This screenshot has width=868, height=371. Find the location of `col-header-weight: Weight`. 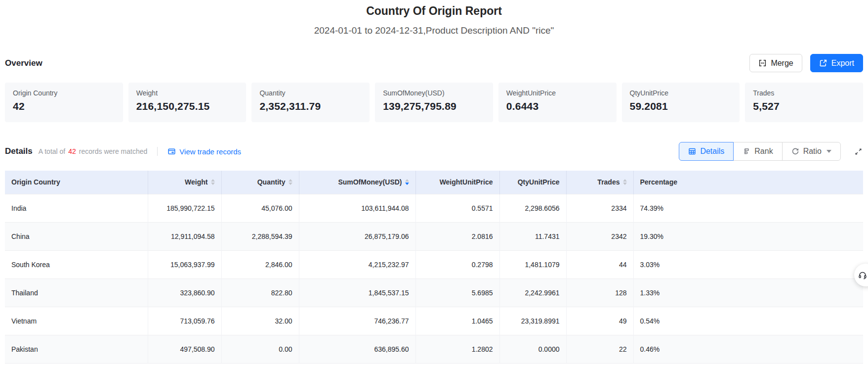

col-header-weight: Weight is located at coordinates (185, 182).